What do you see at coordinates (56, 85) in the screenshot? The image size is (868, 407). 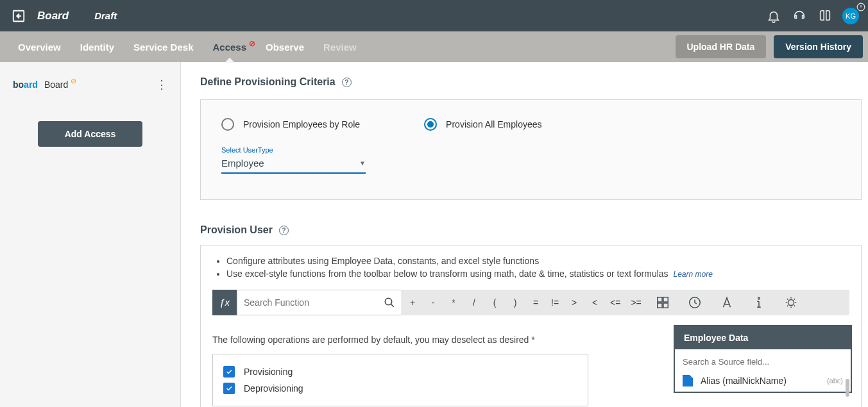 I see `sidebar-app-name-text: Board` at bounding box center [56, 85].